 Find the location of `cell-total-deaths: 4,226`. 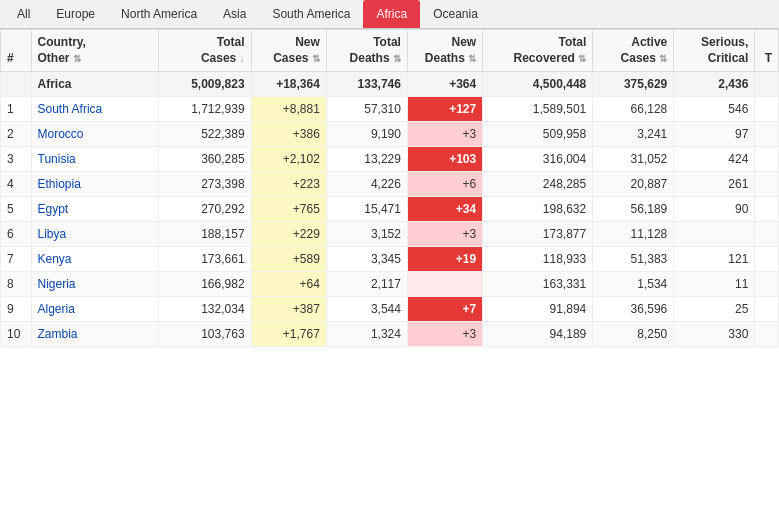

cell-total-deaths: 4,226 is located at coordinates (366, 184).